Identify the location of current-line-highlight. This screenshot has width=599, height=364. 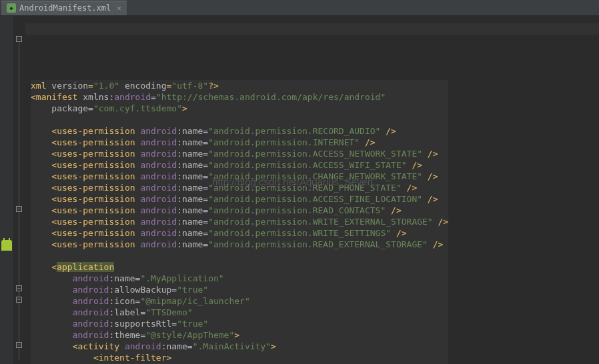
(312, 29).